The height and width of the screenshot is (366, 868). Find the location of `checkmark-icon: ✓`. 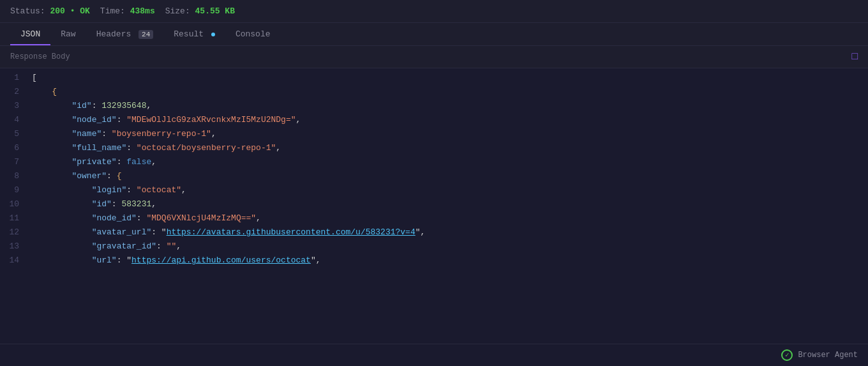

checkmark-icon: ✓ is located at coordinates (788, 355).